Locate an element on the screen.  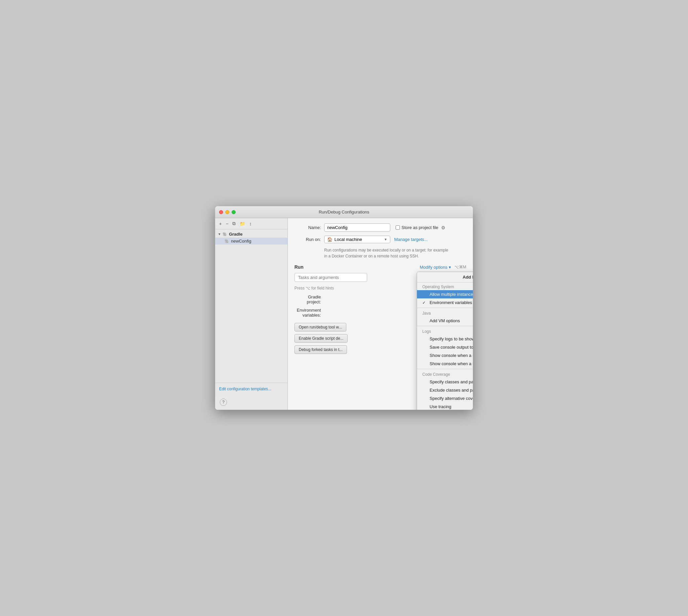
minimize-button is located at coordinates (227, 212).